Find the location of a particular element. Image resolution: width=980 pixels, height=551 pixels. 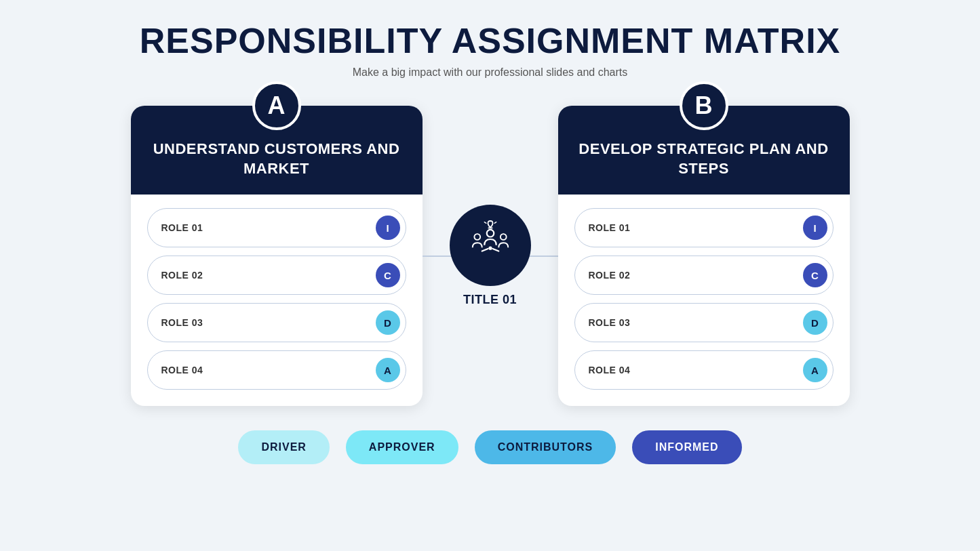

legend-pill: CONTRIBUTORS is located at coordinates (545, 447).